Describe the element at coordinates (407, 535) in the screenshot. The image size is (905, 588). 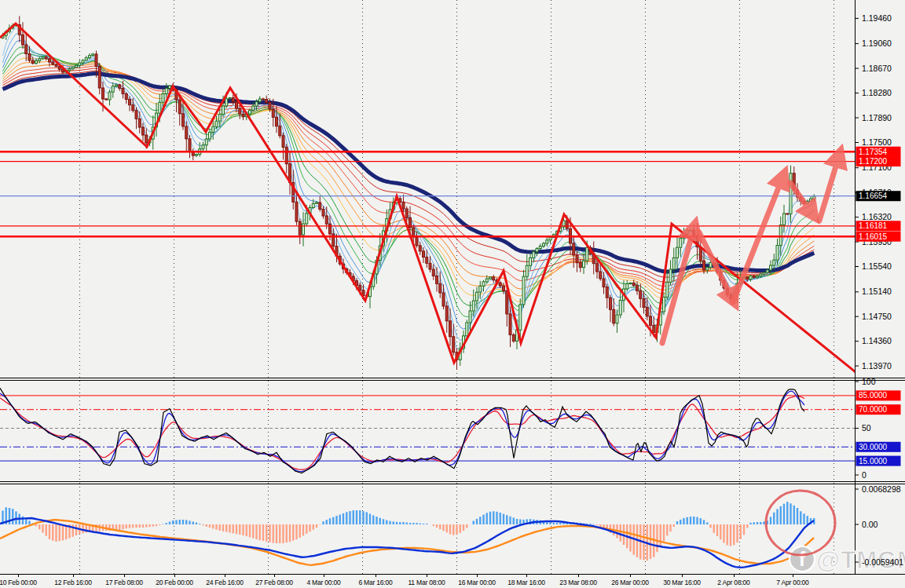
I see `macd-panel` at that location.